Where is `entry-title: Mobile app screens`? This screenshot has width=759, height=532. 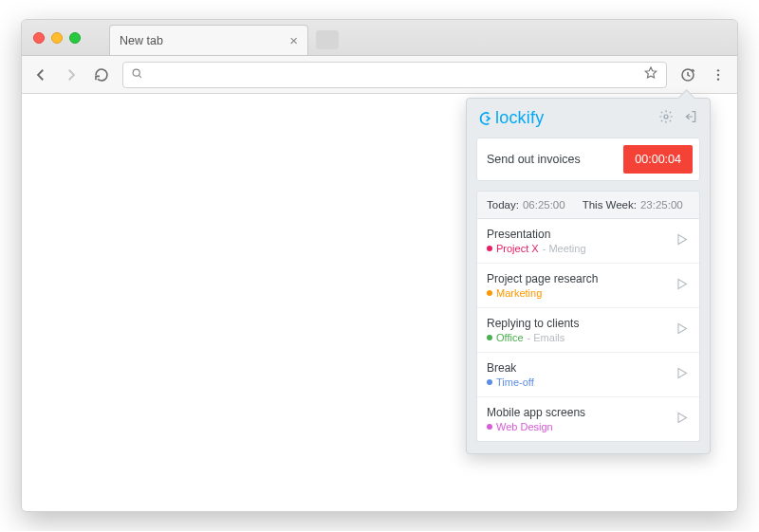 entry-title: Mobile app screens is located at coordinates (581, 413).